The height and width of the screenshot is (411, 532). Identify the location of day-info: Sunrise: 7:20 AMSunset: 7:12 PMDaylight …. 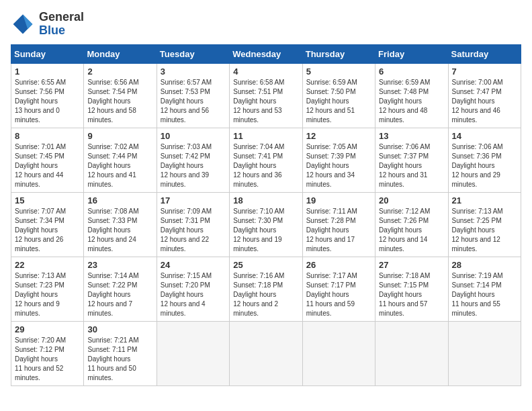
(47, 359).